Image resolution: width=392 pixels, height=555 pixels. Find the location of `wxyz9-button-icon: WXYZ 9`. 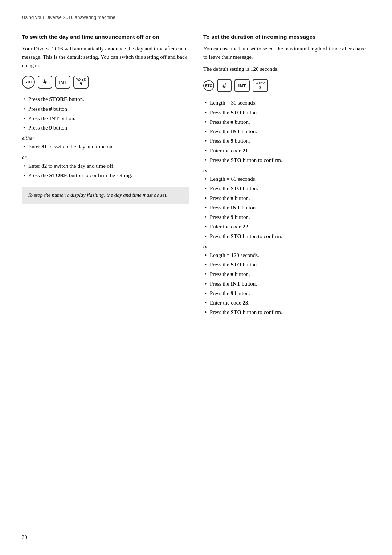

wxyz9-button-icon: WXYZ 9 is located at coordinates (81, 82).